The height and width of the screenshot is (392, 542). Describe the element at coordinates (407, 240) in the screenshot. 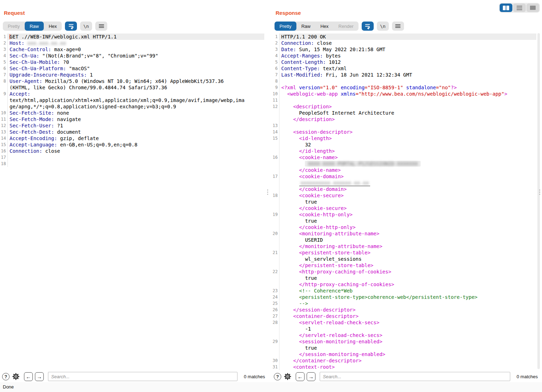

I see `code-line: USERID` at that location.